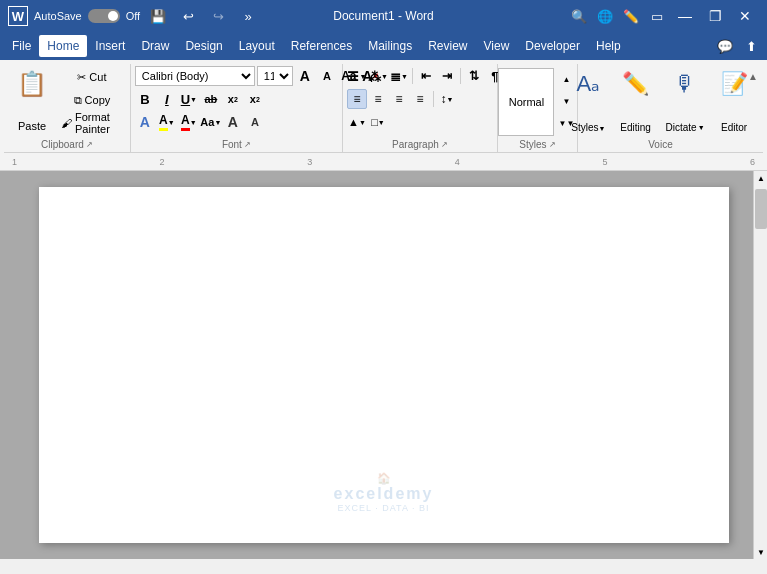 The width and height of the screenshot is (767, 574). What do you see at coordinates (145, 99) in the screenshot?
I see `bold-button: B` at bounding box center [145, 99].